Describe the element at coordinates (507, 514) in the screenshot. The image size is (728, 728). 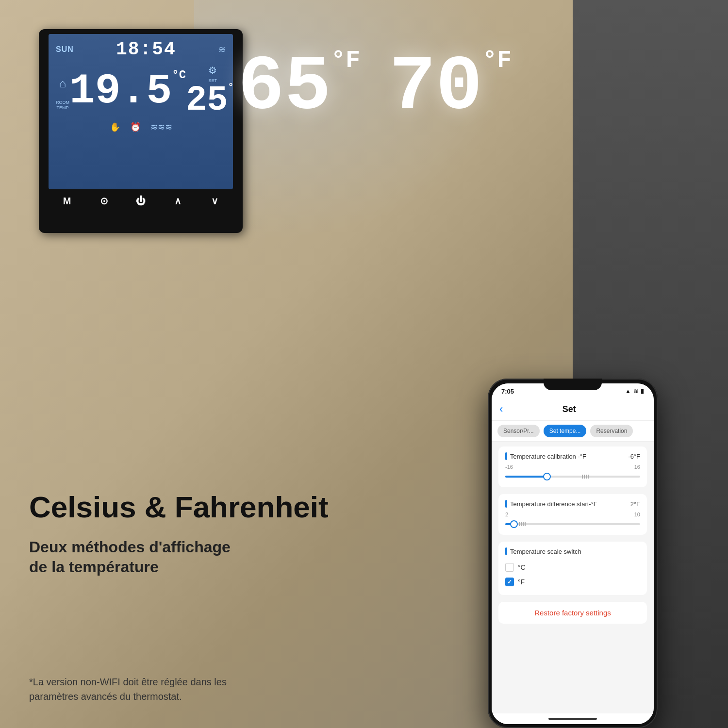
I see `slider2-min: 2` at that location.